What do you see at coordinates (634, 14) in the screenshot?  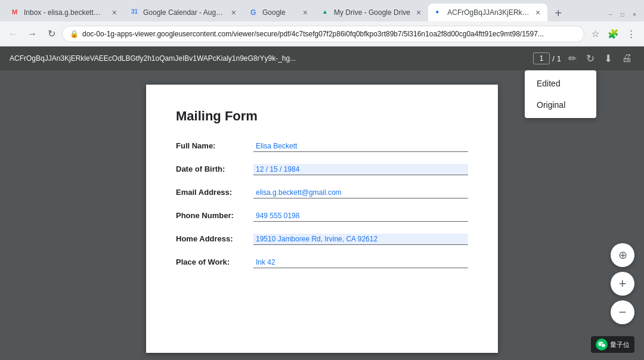 I see `close-button: ×` at bounding box center [634, 14].